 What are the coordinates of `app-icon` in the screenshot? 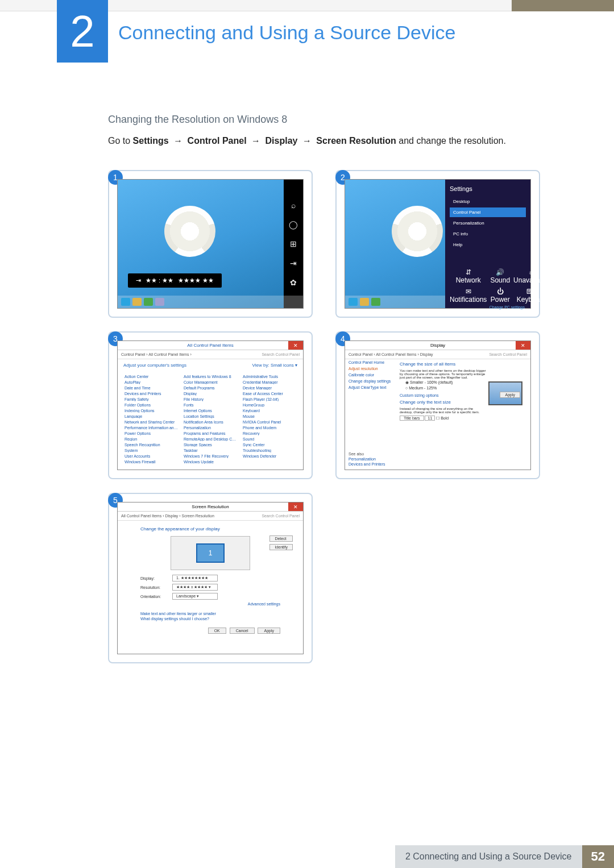 It's located at (160, 302).